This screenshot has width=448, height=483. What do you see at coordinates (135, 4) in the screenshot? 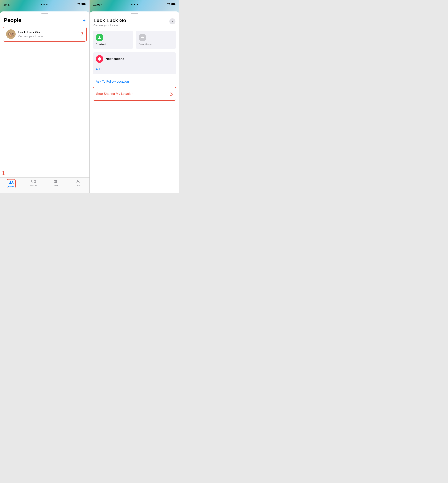
I see `status-bar-right: 10:57 ↑ • • • • •` at bounding box center [135, 4].